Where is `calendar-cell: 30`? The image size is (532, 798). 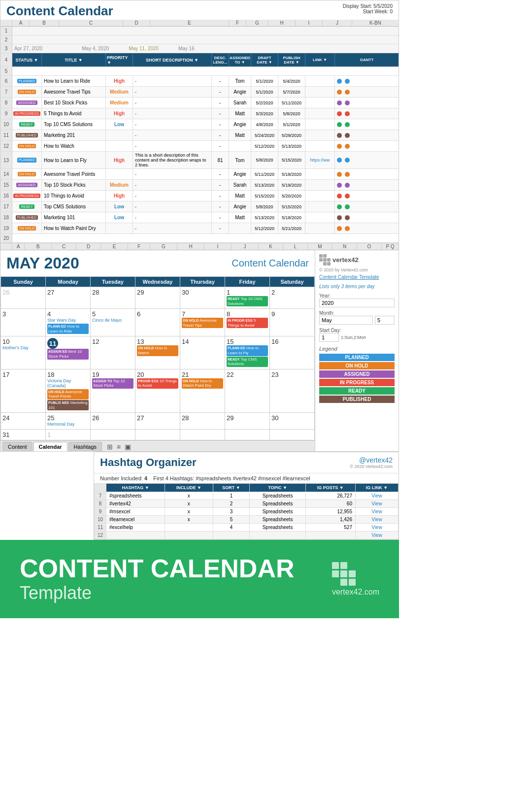 calendar-cell: 30 is located at coordinates (293, 421).